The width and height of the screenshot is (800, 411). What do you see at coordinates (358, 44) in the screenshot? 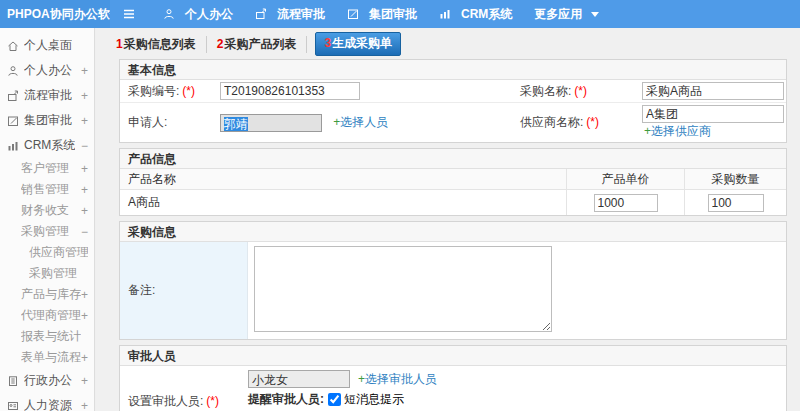
I see `generate-purchase-order-button: 3生成采购单` at bounding box center [358, 44].